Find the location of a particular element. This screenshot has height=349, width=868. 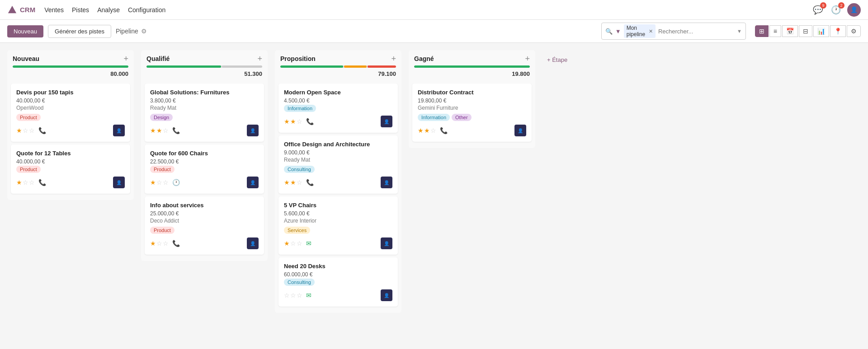

card-proposition-3: Need 20 Desks 60.000,00 € Consulting ☆☆☆… is located at coordinates (338, 282).